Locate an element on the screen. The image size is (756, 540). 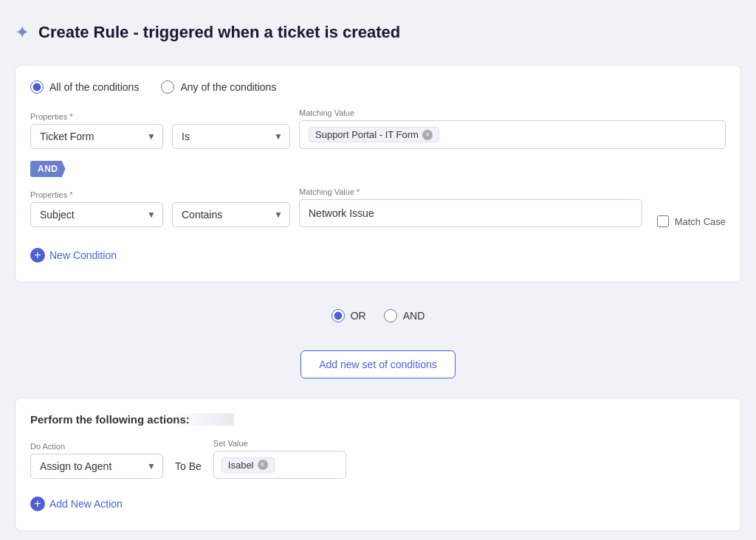
add-action-button: + Add New Action is located at coordinates (77, 504).